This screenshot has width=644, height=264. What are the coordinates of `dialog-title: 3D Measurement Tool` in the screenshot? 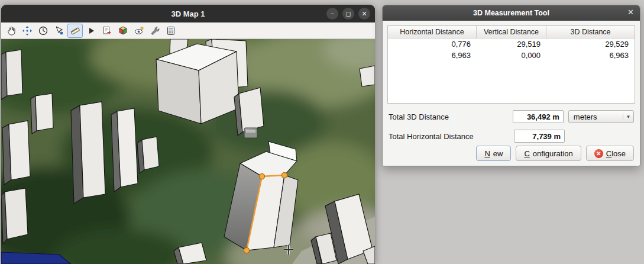 It's located at (511, 13).